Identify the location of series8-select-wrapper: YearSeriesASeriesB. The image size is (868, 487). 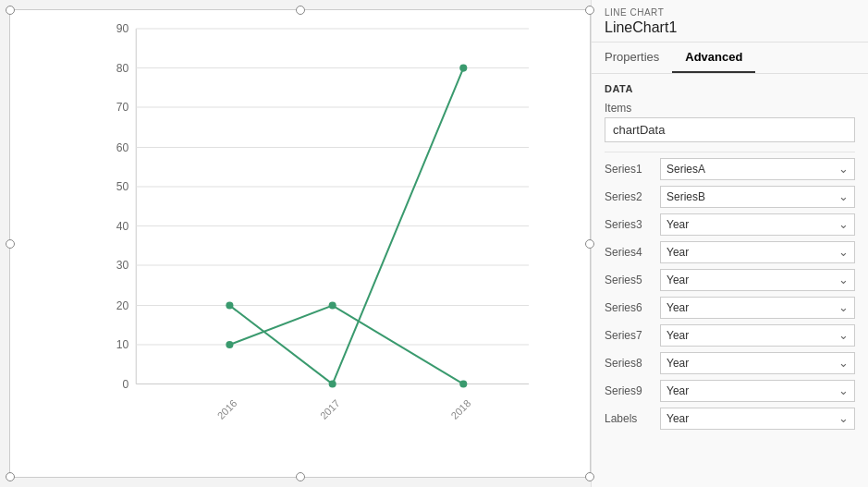
(758, 363).